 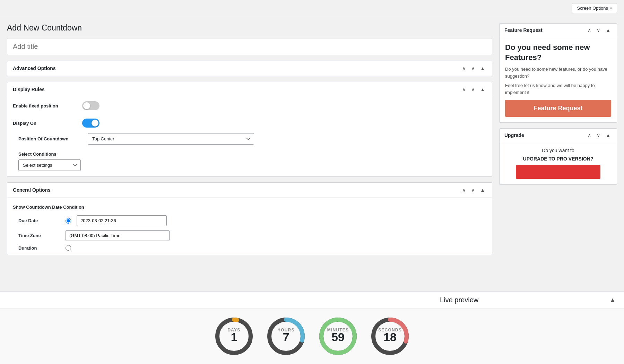 What do you see at coordinates (91, 123) in the screenshot?
I see `display-on-toggle` at bounding box center [91, 123].